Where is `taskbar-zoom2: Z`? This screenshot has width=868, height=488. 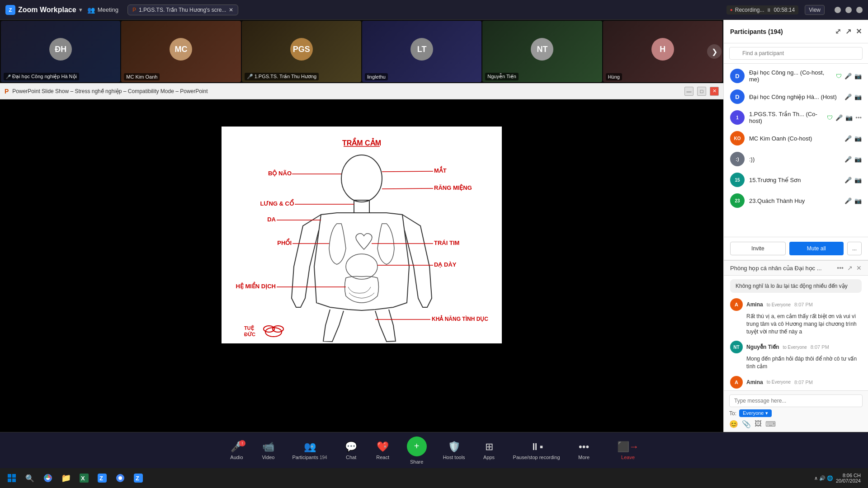
taskbar-zoom2: Z is located at coordinates (138, 478).